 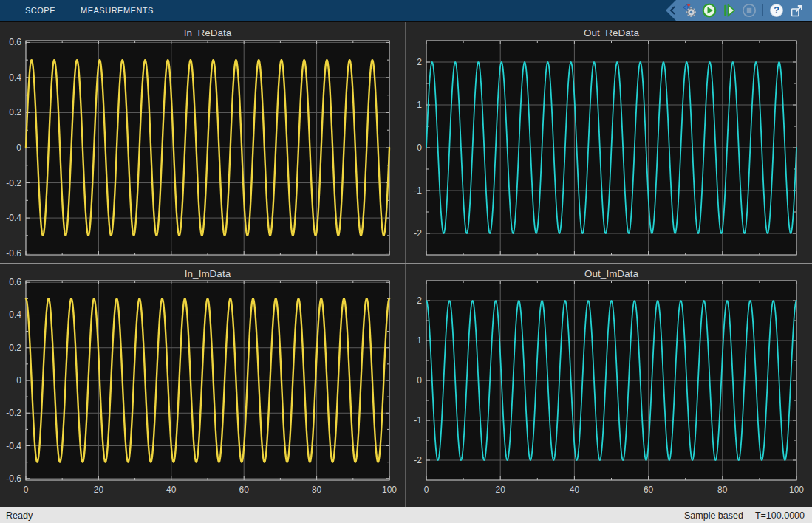 I want to click on status-bar: Ready Sample based T=100.0000, so click(x=406, y=515).